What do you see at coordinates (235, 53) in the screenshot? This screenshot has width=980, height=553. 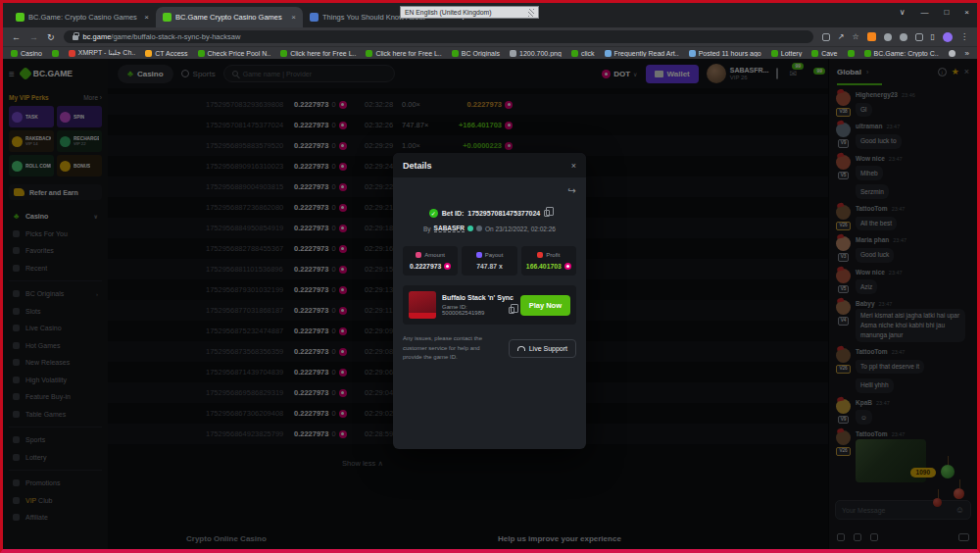 I see `bookmark-item: Check Price Pool N..` at bounding box center [235, 53].